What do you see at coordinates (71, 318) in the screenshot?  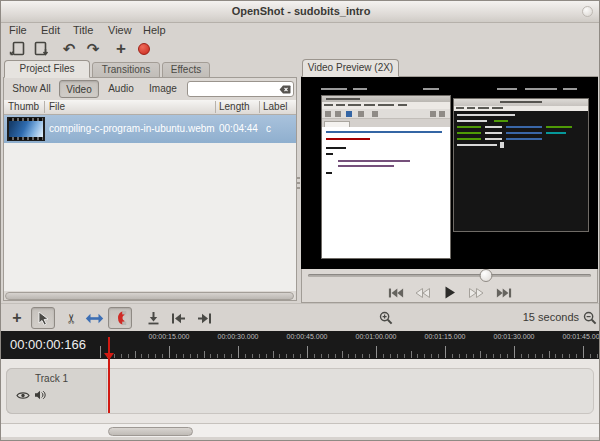 I see `razor-tool-button: ✂` at bounding box center [71, 318].